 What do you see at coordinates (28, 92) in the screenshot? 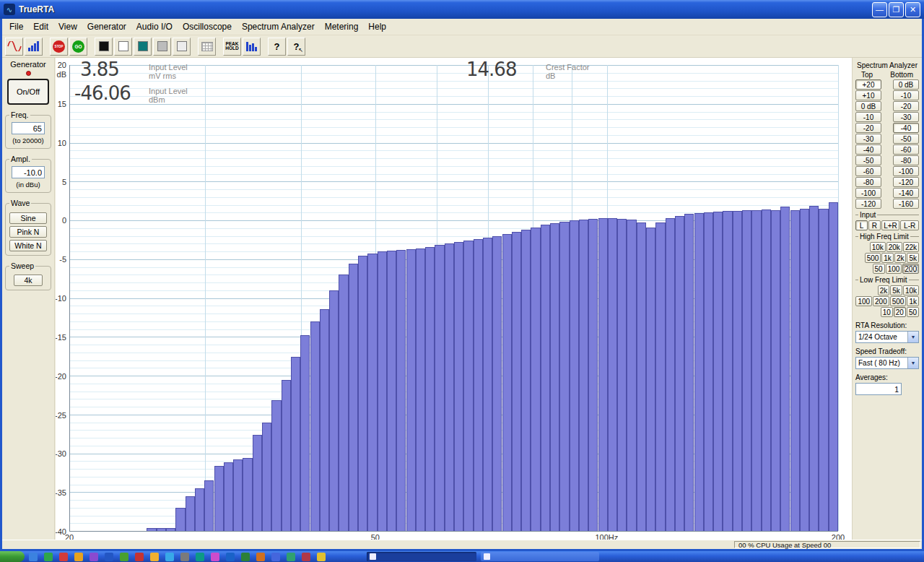
I see `generator-onoff-button: On/Off` at bounding box center [28, 92].